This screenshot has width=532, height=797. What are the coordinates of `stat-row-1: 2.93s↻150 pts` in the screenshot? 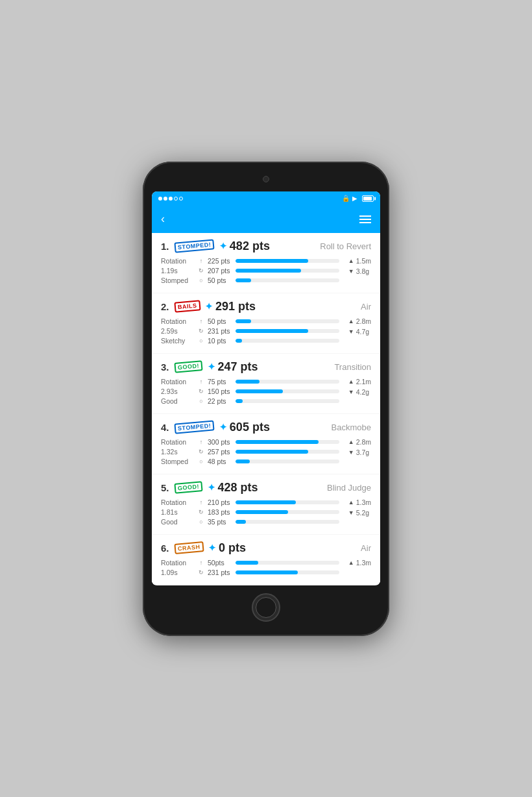 It's located at (250, 391).